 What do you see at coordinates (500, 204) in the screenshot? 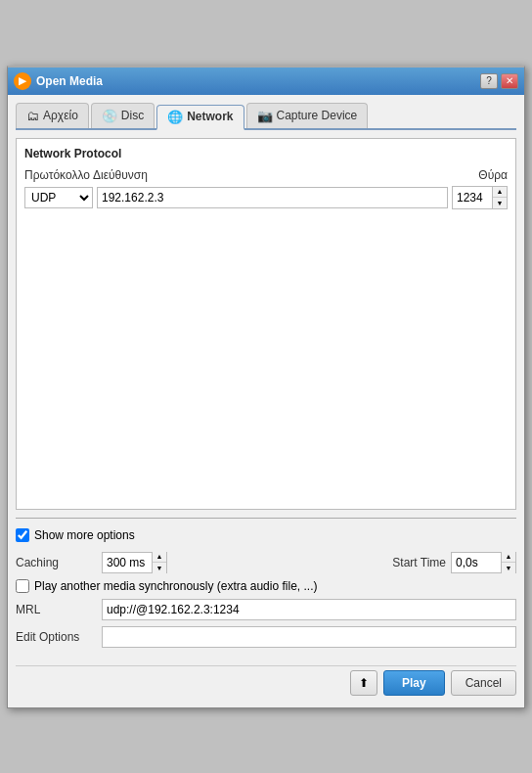
I see `port-spin-down: ▼` at bounding box center [500, 204].